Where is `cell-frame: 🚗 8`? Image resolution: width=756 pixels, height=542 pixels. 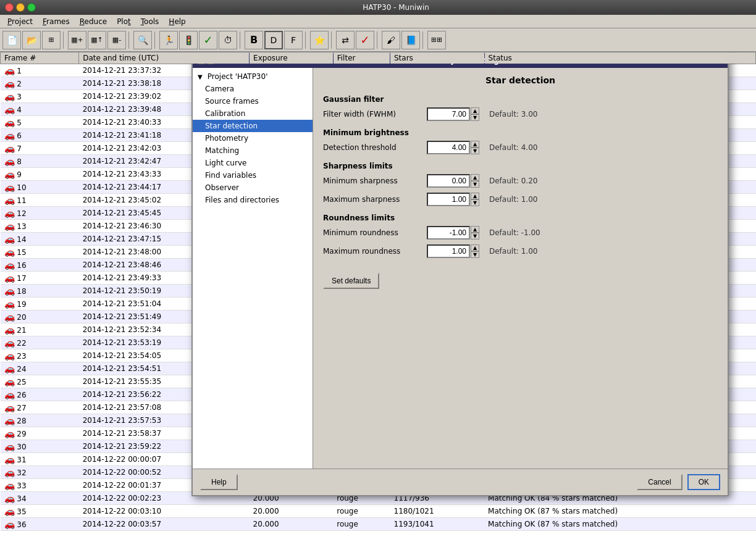
cell-frame: 🚗 8 is located at coordinates (40, 162).